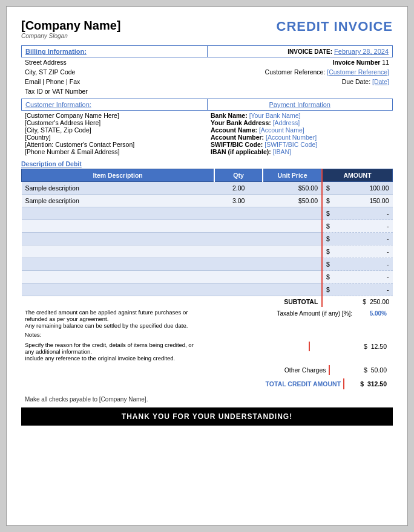  Describe the element at coordinates (372, 313) in the screenshot. I see `tax-rate: 5.00%` at that location.